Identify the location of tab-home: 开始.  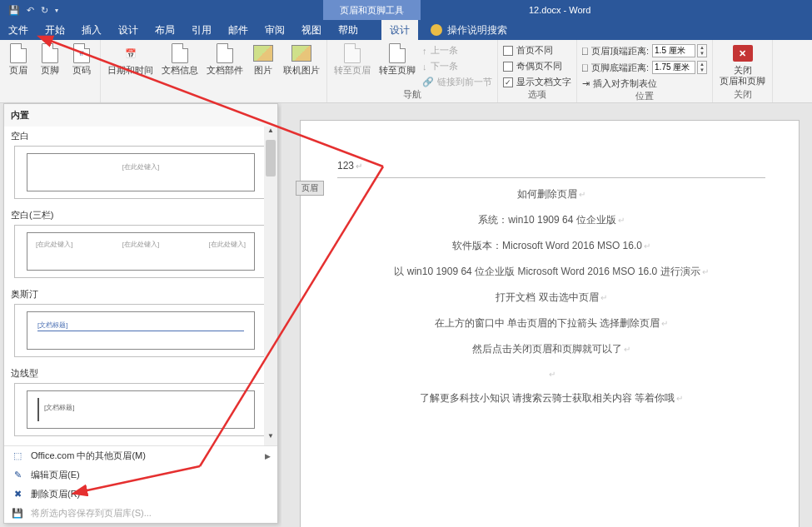
(55, 30).